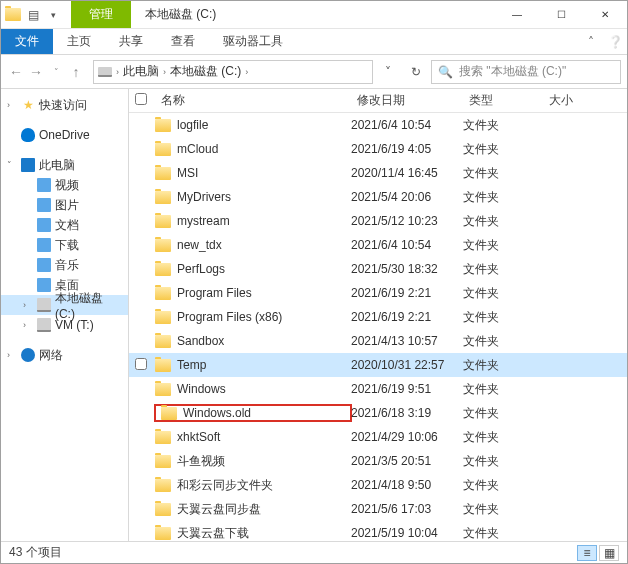  I want to click on file-name: 天翼云盘同步盘, so click(219, 510).